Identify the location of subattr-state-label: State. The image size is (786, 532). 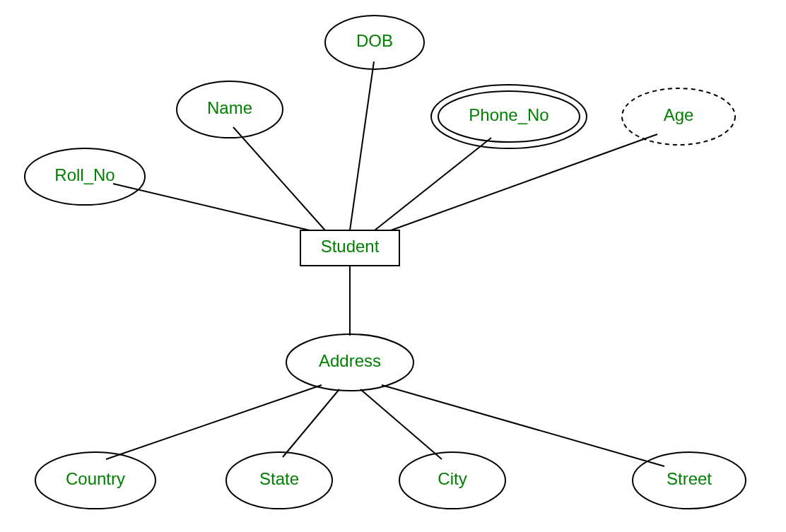
(279, 479).